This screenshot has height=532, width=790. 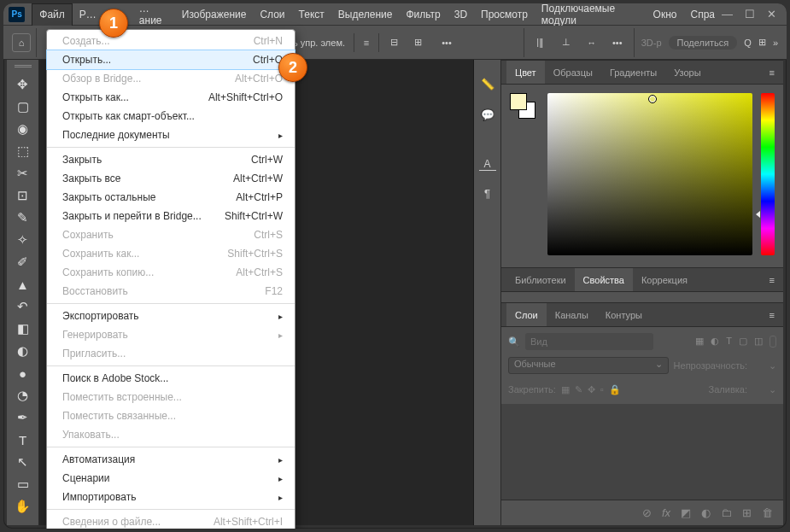 What do you see at coordinates (588, 365) in the screenshot?
I see `blend-mode-select: Обычные ⌄` at bounding box center [588, 365].